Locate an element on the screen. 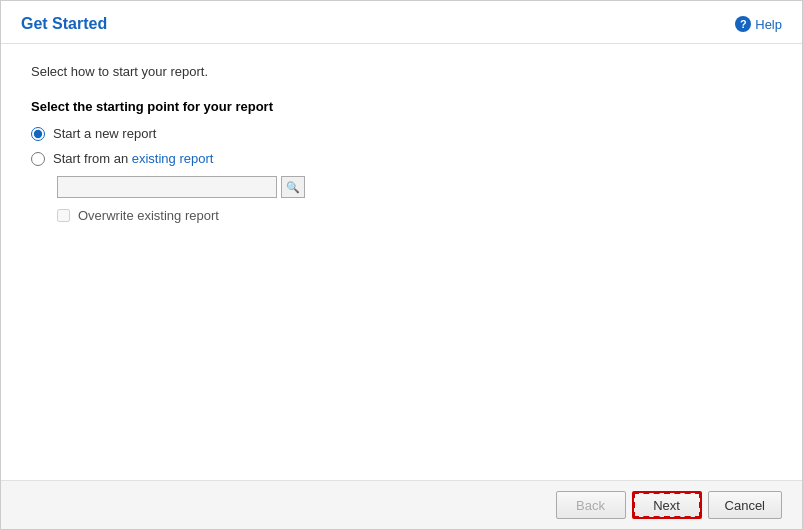  radio-new-report is located at coordinates (38, 134).